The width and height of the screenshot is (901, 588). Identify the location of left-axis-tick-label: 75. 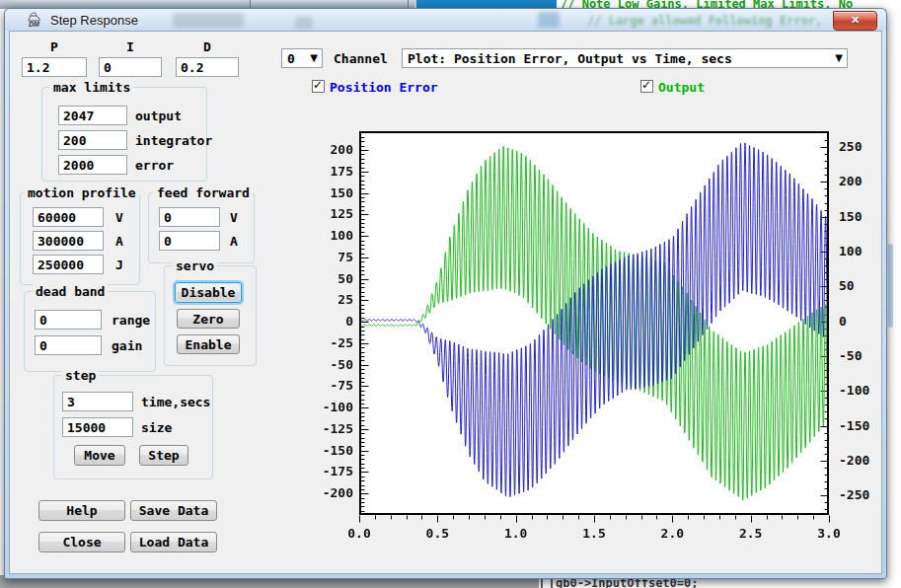
(329, 257).